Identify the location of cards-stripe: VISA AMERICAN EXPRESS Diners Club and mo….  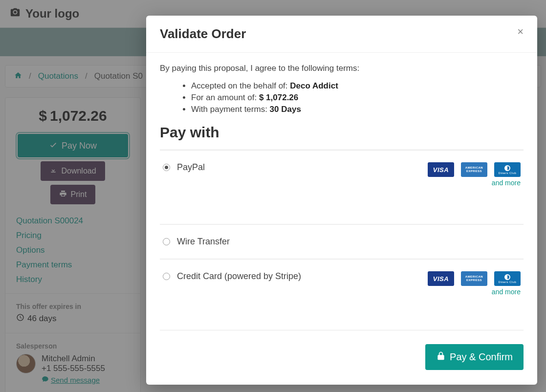
(474, 283).